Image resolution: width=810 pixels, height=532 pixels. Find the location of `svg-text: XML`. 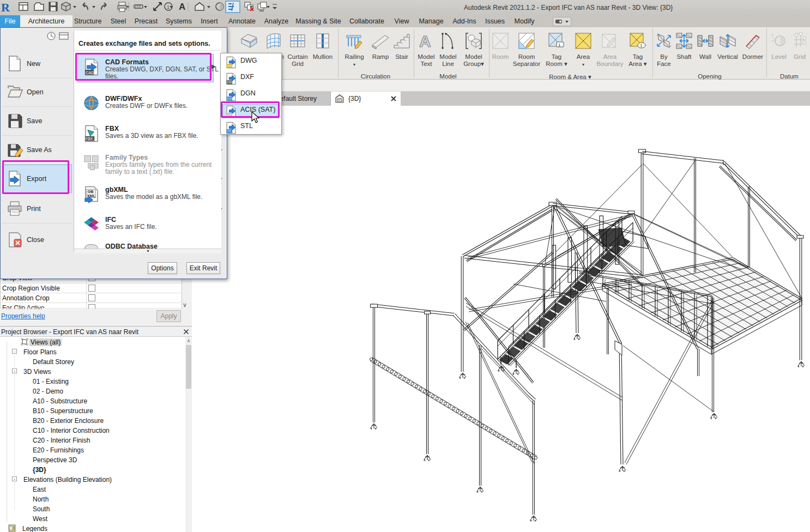

svg-text: XML is located at coordinates (92, 196).